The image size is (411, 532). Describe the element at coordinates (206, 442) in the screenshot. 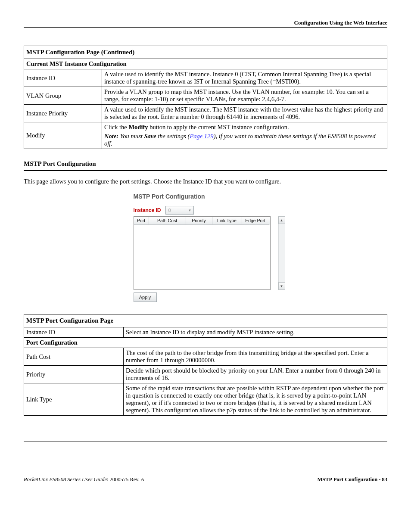

I see `footer-rule` at that location.